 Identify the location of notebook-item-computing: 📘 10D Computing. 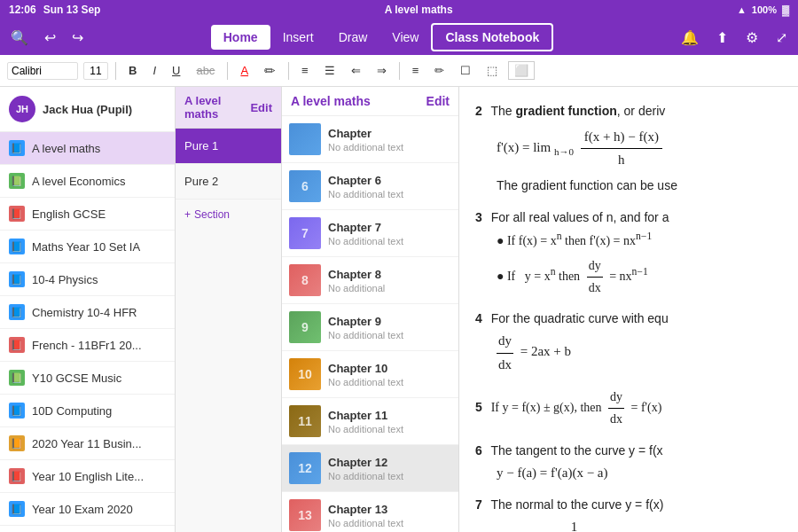
(87, 411).